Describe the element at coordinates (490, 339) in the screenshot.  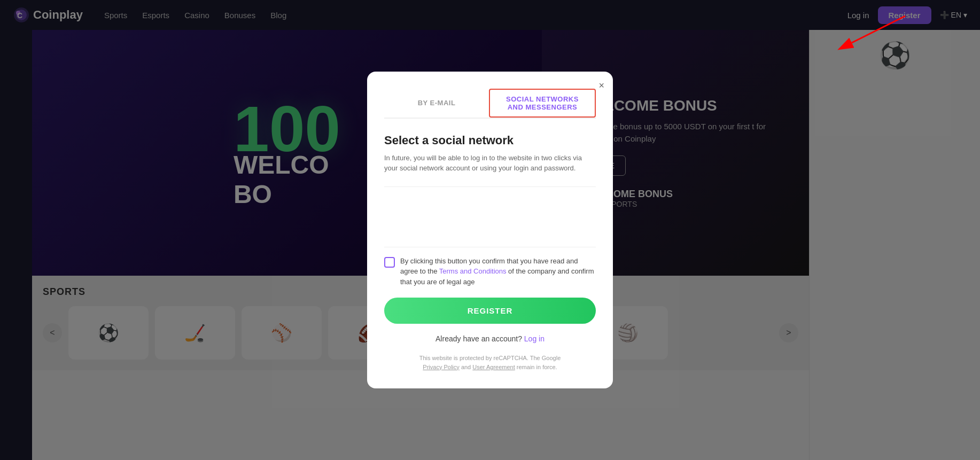
I see `already-account-area: Already have an account? Log in` at that location.